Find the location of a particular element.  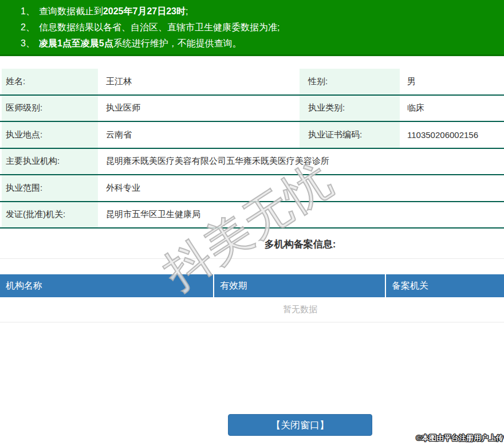

field-label-doctor-level: 医师级别: is located at coordinates (50, 109).